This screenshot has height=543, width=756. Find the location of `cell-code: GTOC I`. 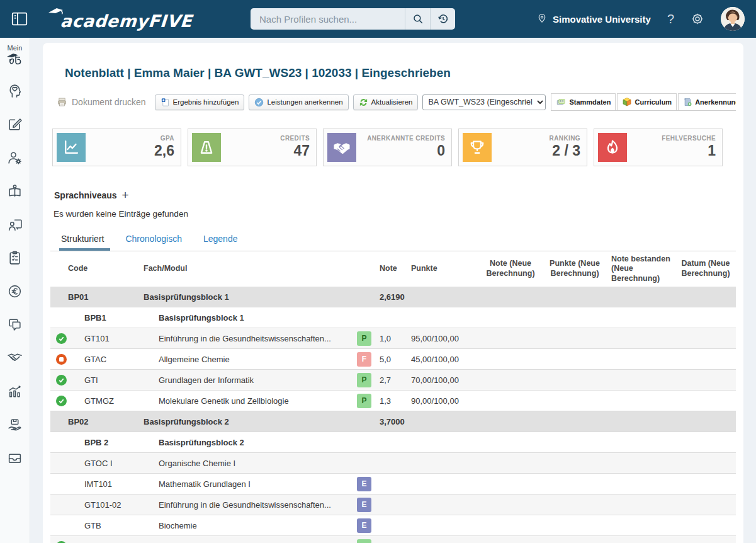

cell-code: GTOC I is located at coordinates (103, 464).